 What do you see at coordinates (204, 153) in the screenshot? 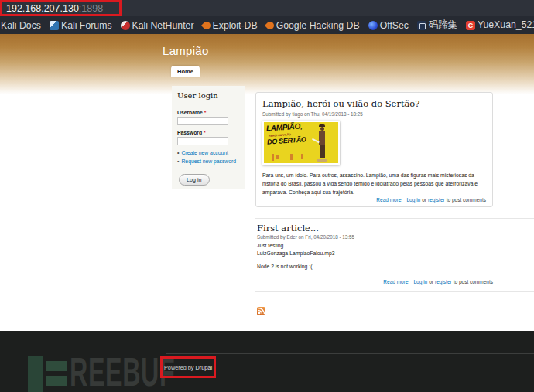
I see `create-account-link: Create new account` at bounding box center [204, 153].